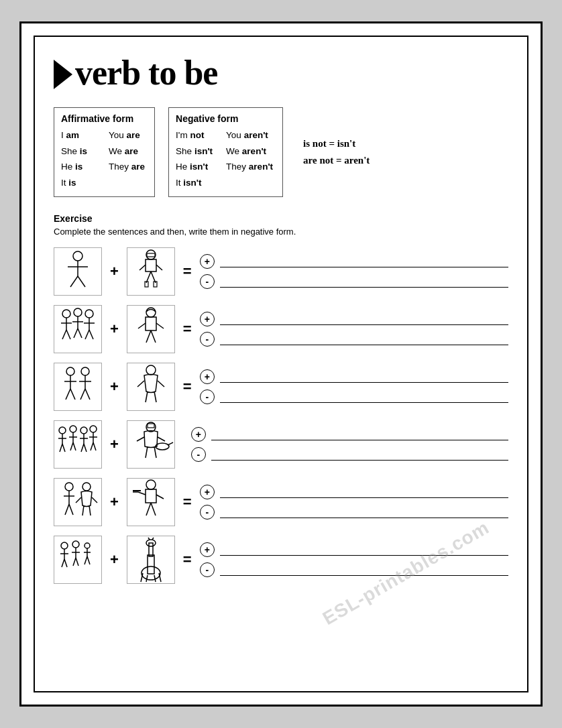  What do you see at coordinates (78, 271) in the screenshot?
I see `figure-1a` at bounding box center [78, 271].